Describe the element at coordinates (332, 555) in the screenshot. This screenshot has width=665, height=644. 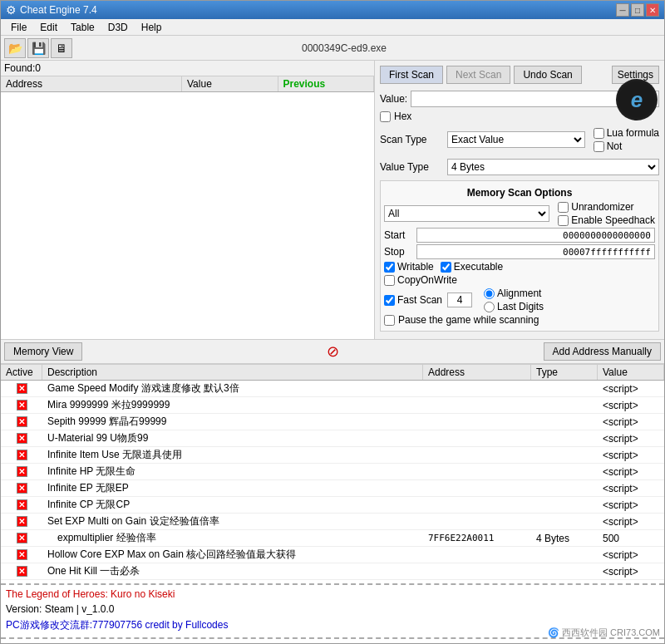
I see `table-row: ✕ Hollow Core EXP Max on Gain 核心回路经验值最大获…` at that location.